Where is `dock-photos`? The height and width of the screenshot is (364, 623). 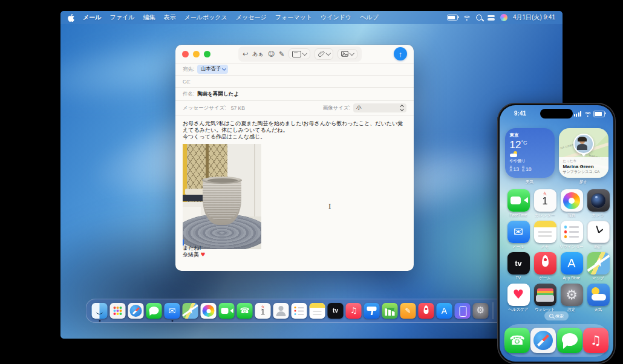
dock-photos is located at coordinates (209, 311).